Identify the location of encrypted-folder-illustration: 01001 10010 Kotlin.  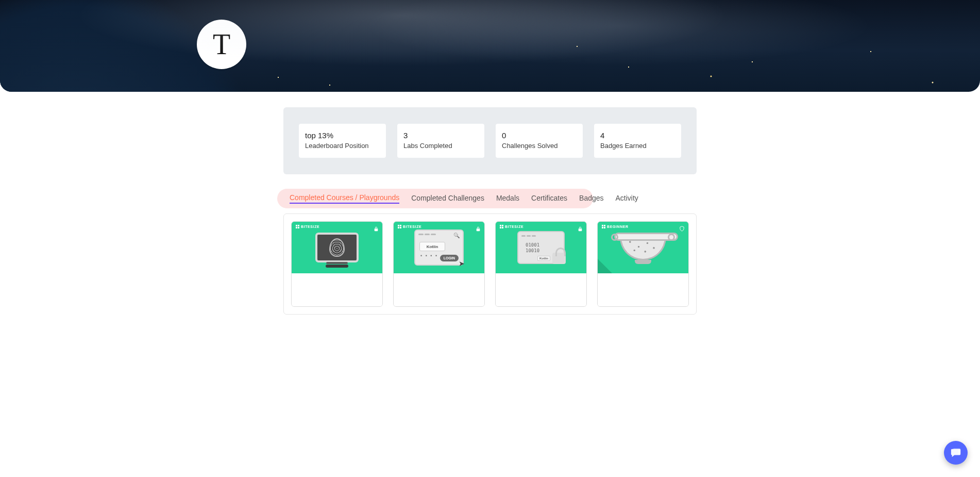
(541, 248).